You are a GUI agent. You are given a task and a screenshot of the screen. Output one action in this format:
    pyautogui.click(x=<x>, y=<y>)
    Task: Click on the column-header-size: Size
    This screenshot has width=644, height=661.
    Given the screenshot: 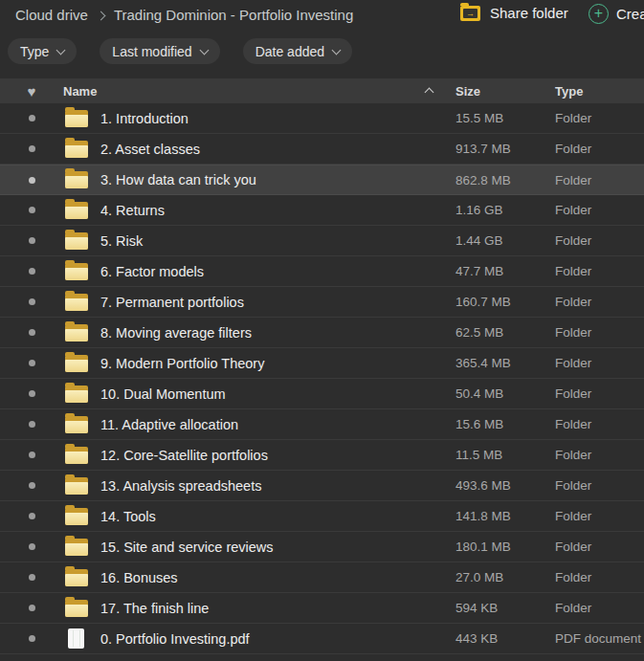 What is the action you would take?
    pyautogui.click(x=505, y=92)
    